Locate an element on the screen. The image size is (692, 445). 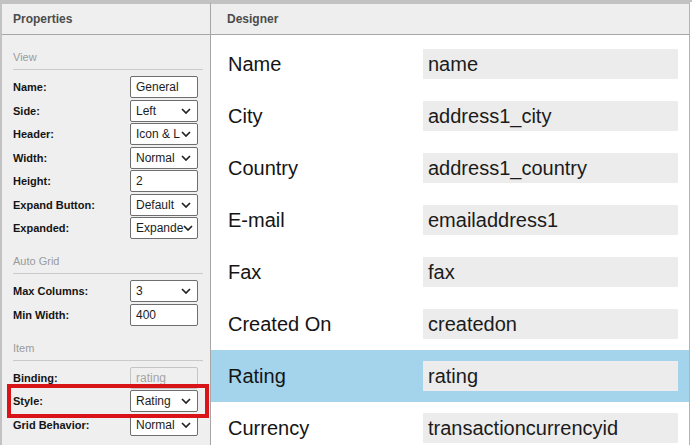
designer-field-binding: emailaddress1 is located at coordinates (550, 220).